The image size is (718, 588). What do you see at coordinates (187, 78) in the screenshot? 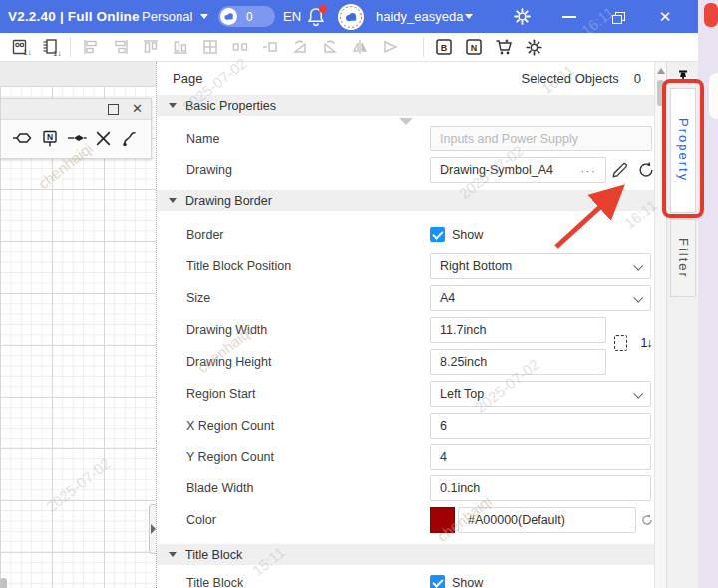
I see `panel-title: Page` at bounding box center [187, 78].